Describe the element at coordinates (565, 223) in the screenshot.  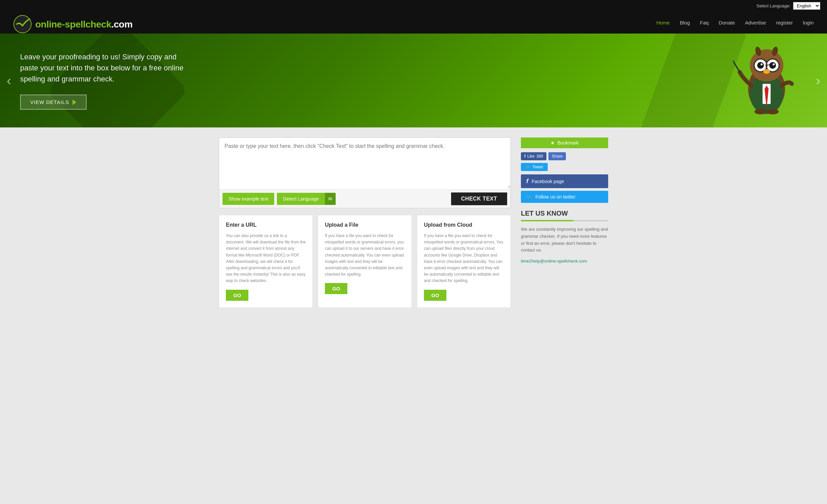
I see `right-sidebar: Bookmark f Like 389 Share Tweet f Facebo…` at that location.